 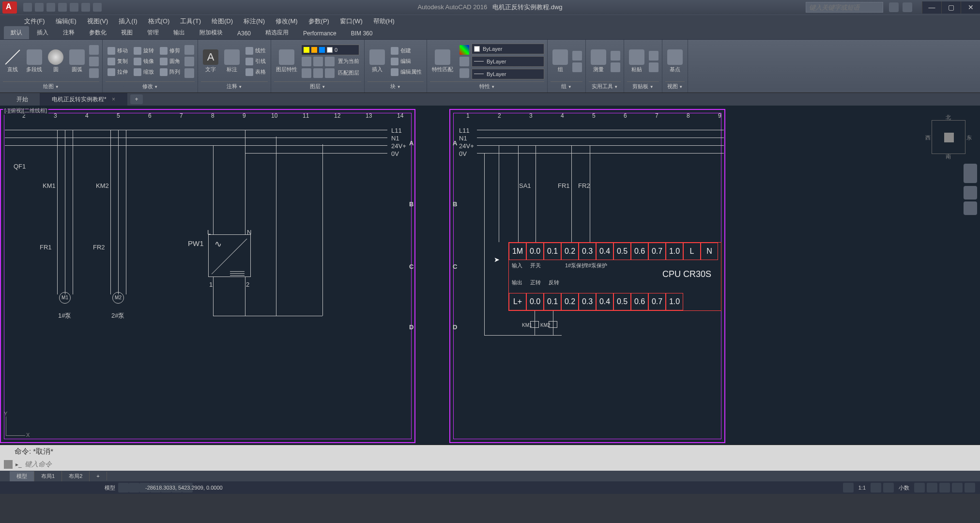 What do you see at coordinates (464, 50) in the screenshot?
I see `color-icon` at bounding box center [464, 50].